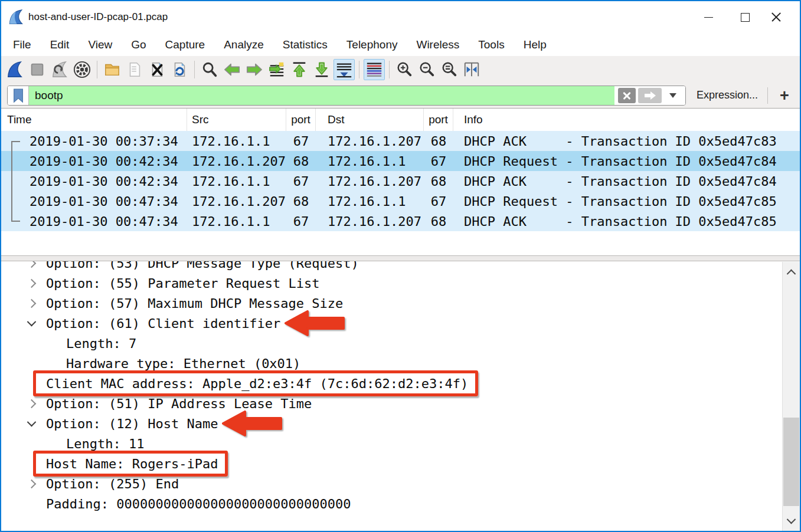 The image size is (801, 532). Describe the element at coordinates (439, 120) in the screenshot. I see `column-header-port-2: port` at that location.